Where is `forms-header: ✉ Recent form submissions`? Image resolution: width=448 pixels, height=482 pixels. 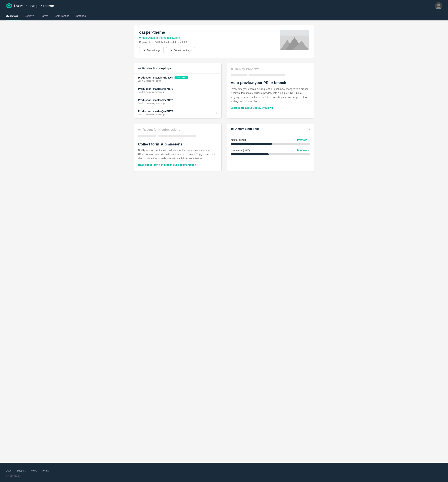
forms-header: ✉ Recent form submissions is located at coordinates (178, 130).